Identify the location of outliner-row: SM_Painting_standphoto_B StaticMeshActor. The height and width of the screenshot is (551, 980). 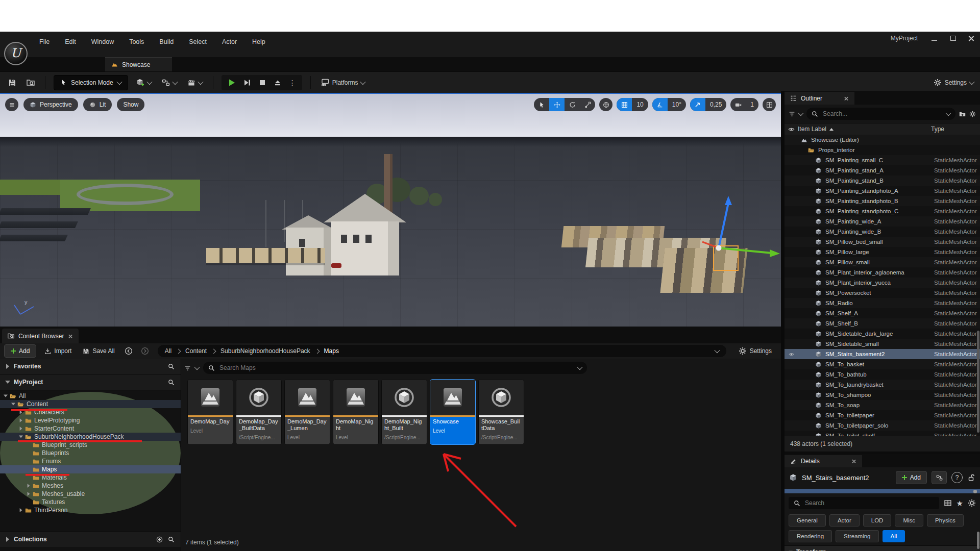
(882, 201).